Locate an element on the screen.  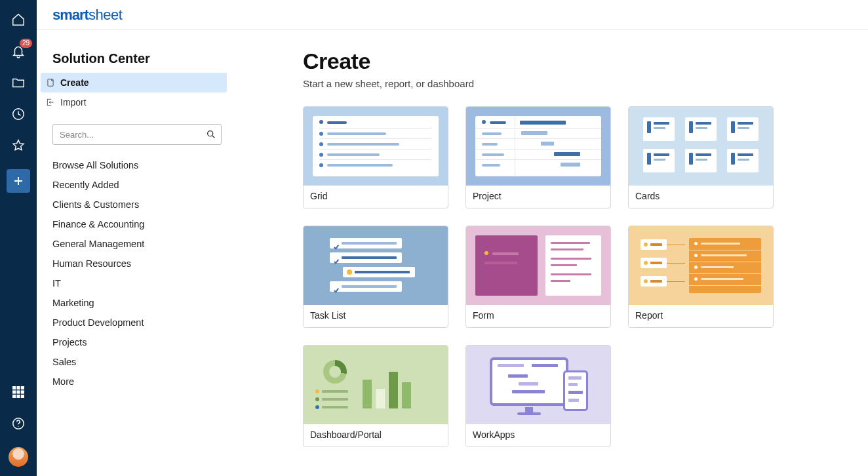
nav-create-label: Create is located at coordinates (75, 83).